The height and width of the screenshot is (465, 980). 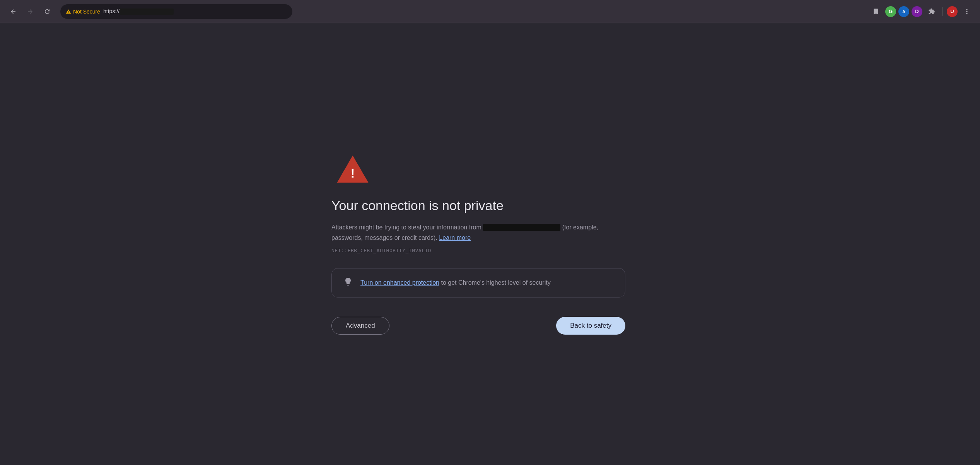 What do you see at coordinates (490, 244) in the screenshot?
I see `error-container: ! Your connection is not private Attacke…` at bounding box center [490, 244].